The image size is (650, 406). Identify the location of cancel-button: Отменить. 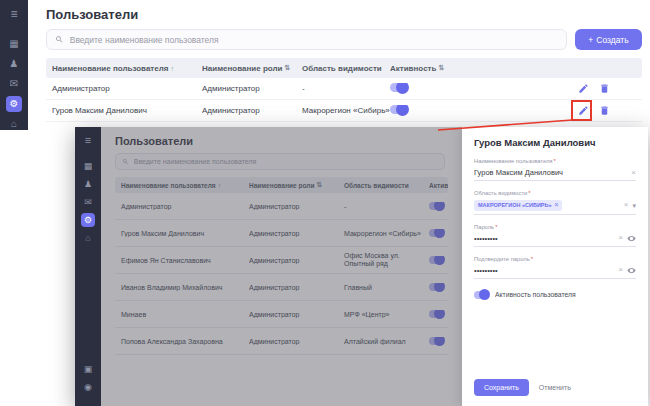
(555, 388).